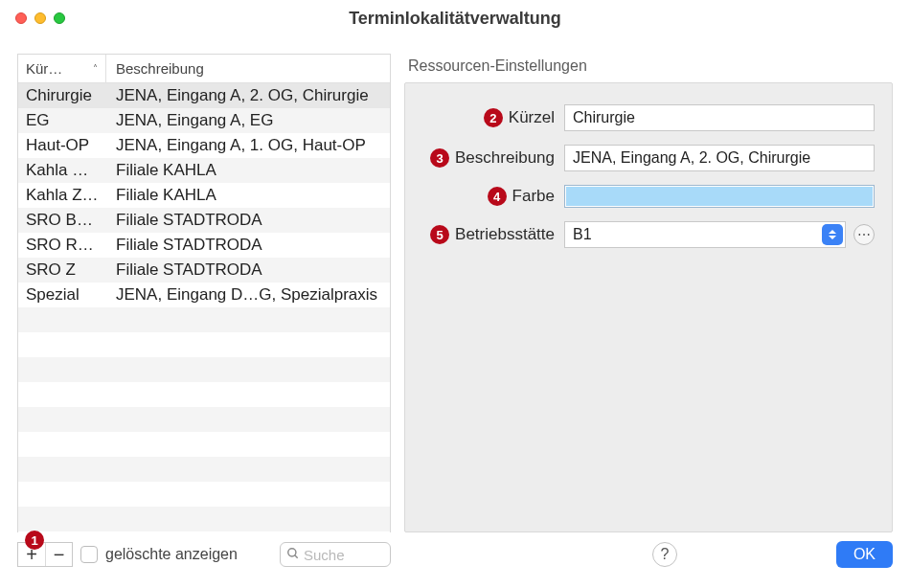  I want to click on table-header: Kür… ˄ Beschreibung, so click(204, 69).